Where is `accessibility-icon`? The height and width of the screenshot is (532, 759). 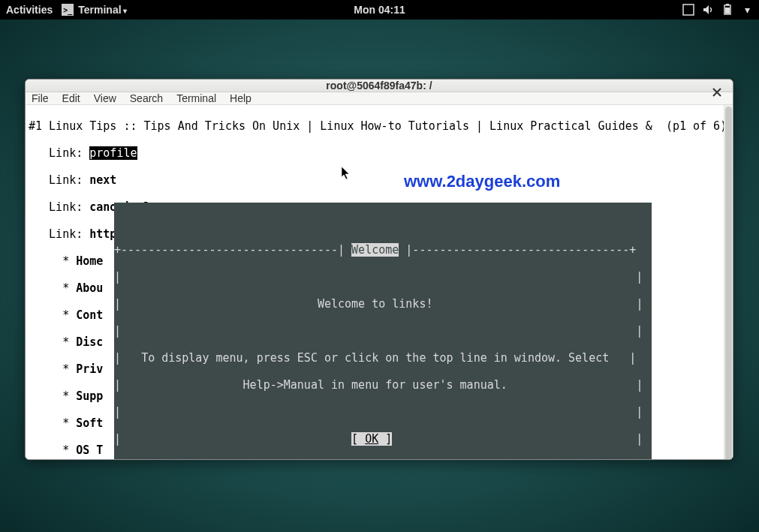 accessibility-icon is located at coordinates (688, 10).